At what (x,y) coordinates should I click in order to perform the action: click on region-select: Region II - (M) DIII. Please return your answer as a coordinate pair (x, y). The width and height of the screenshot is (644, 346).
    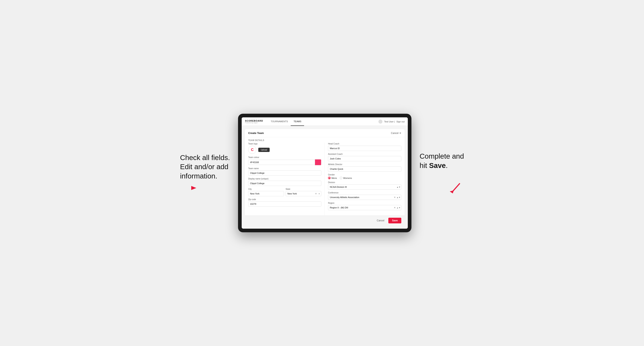
    Looking at the image, I should click on (364, 208).